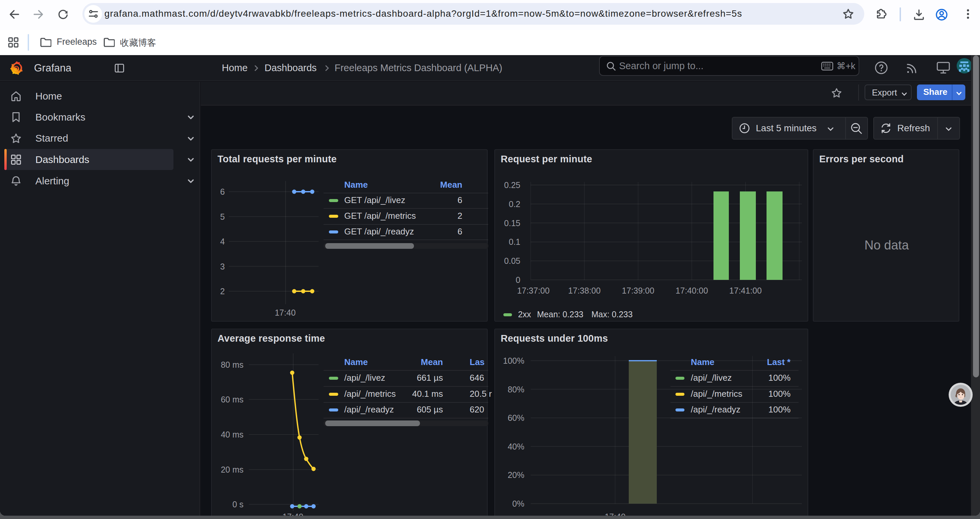  Describe the element at coordinates (638, 291) in the screenshot. I see `svg-text: 17:39:00` at that location.